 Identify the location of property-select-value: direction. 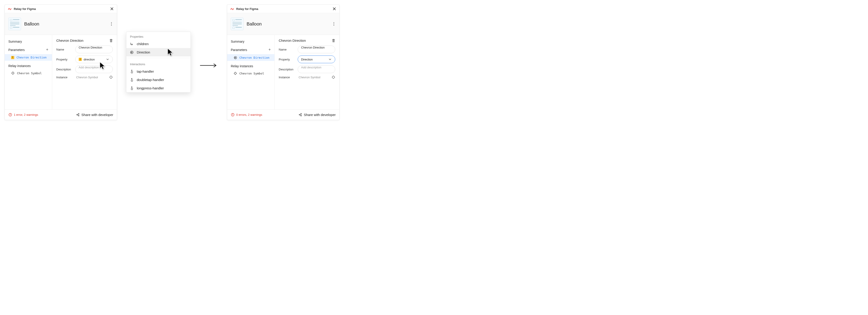
(89, 60).